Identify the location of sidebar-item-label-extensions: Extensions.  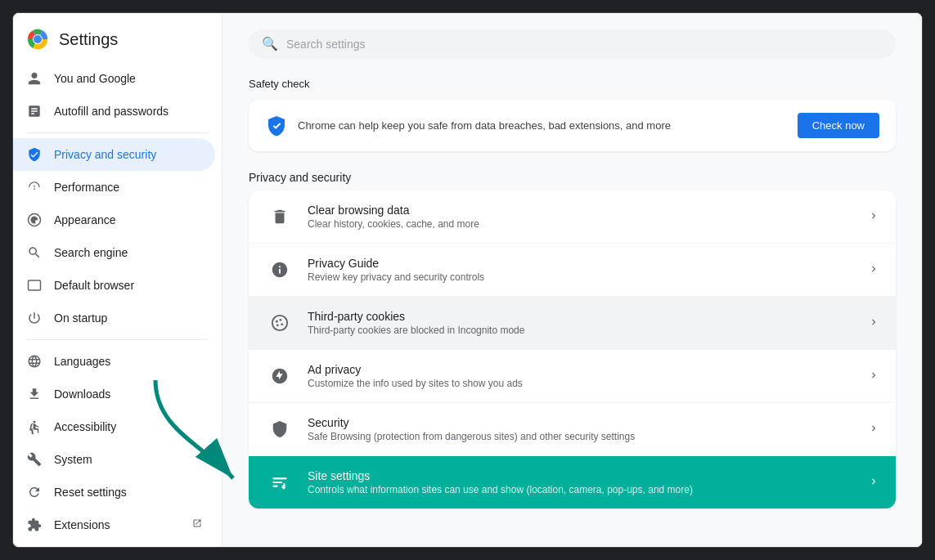
(118, 525).